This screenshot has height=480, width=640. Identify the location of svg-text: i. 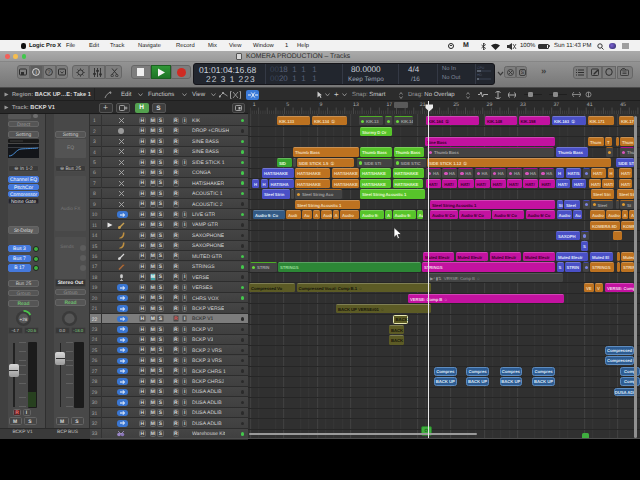
(36, 73).